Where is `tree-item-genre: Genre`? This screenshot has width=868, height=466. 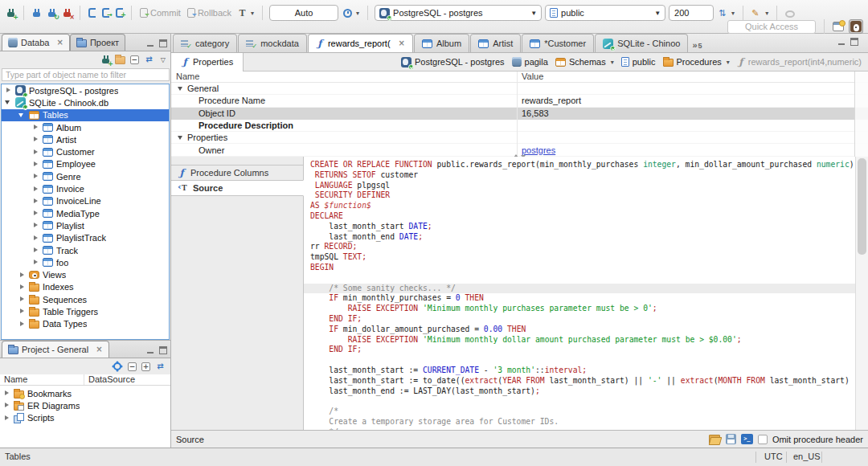 tree-item-genre: Genre is located at coordinates (85, 177).